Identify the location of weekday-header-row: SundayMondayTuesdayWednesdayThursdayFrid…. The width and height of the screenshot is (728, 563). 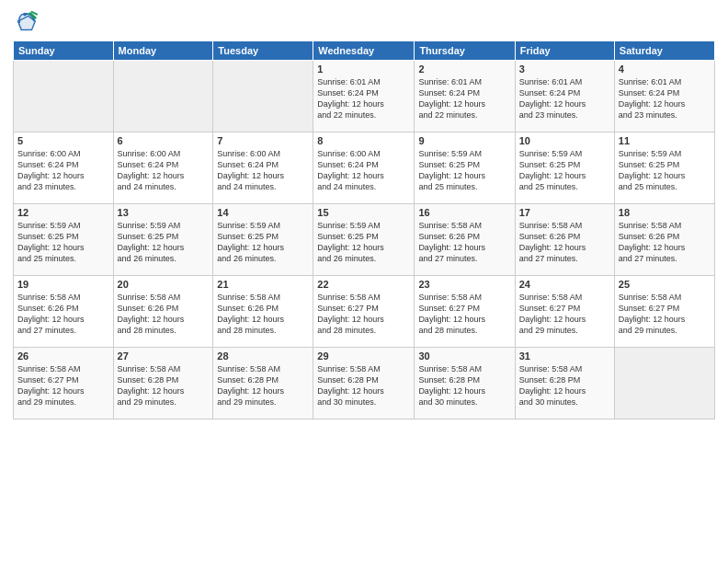
(364, 52).